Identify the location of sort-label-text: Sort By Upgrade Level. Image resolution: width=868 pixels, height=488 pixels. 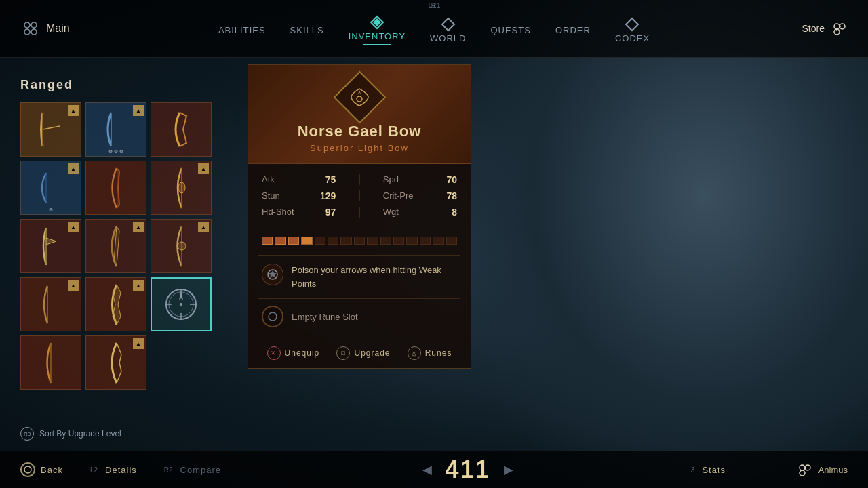
(80, 434).